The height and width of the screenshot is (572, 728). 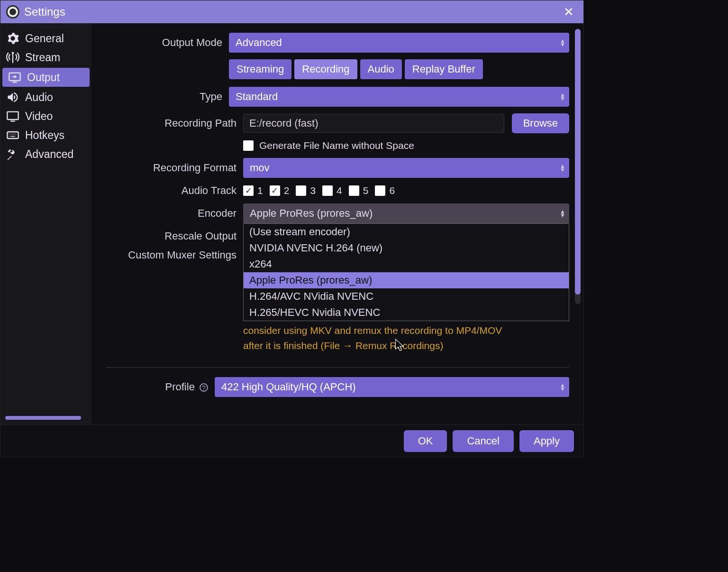 I want to click on track-label: 1, so click(x=260, y=191).